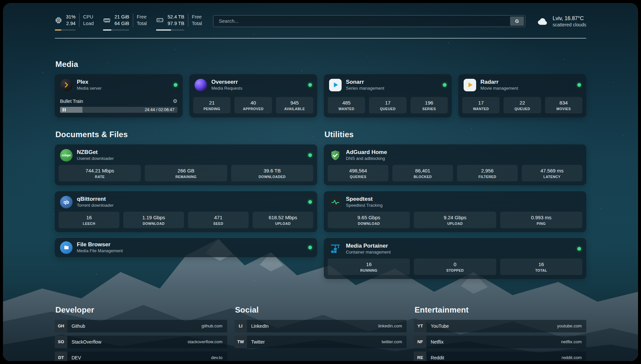  Describe the element at coordinates (365, 88) in the screenshot. I see `app-subtitle: Series management` at that location.